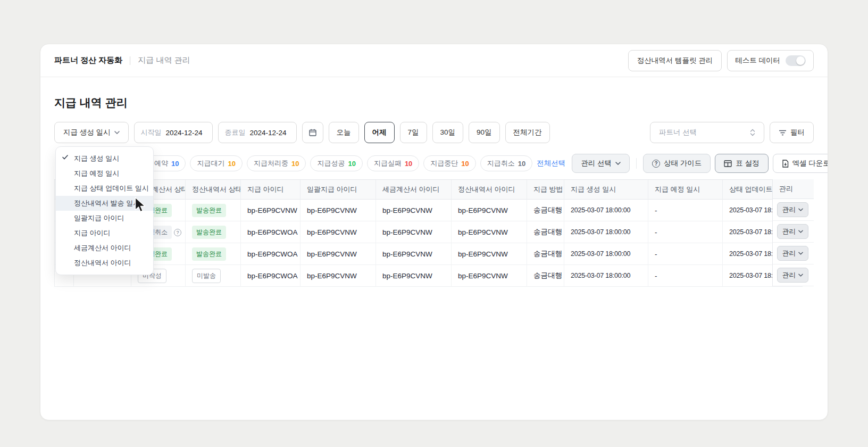 This screenshot has height=447, width=868. Describe the element at coordinates (216, 163) in the screenshot. I see `status-chip-waiting: 지급대기10` at that location.